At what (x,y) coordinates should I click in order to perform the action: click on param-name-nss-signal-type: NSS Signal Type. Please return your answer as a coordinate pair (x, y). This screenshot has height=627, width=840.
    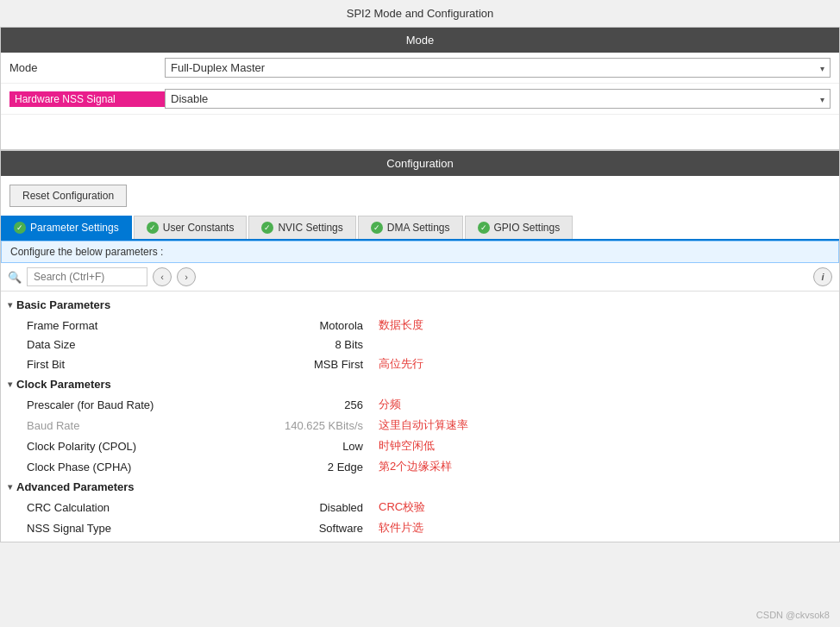
    Looking at the image, I should click on (147, 528).